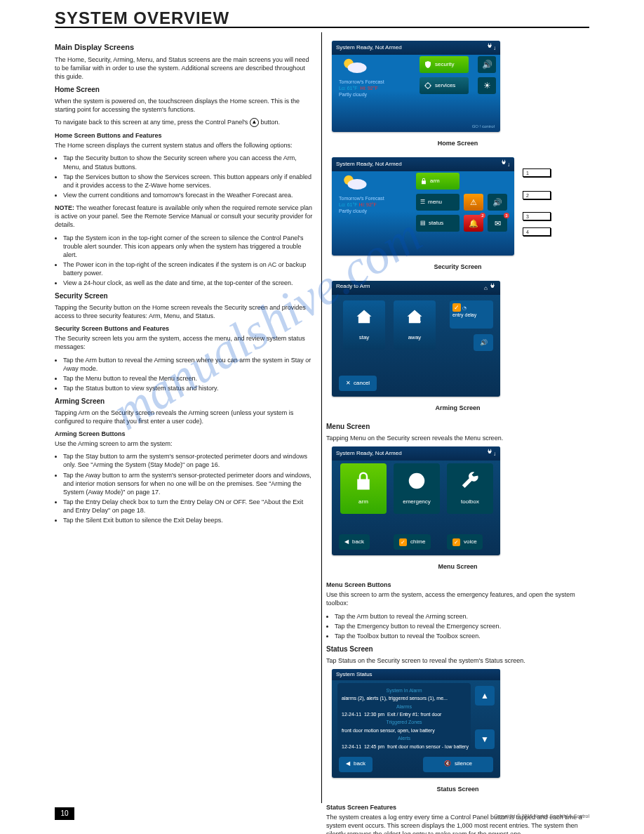 The image size is (644, 834). Describe the element at coordinates (185, 48) in the screenshot. I see `heading-main-screens: Main Display Screens` at that location.